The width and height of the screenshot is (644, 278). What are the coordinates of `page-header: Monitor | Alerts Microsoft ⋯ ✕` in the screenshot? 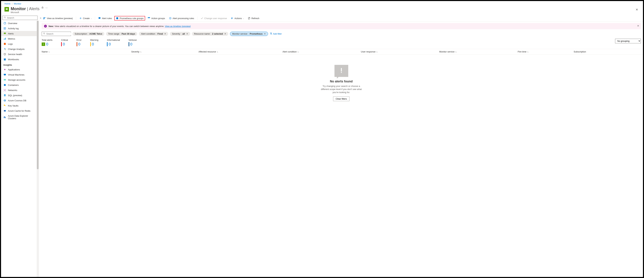 It's located at (322, 10).